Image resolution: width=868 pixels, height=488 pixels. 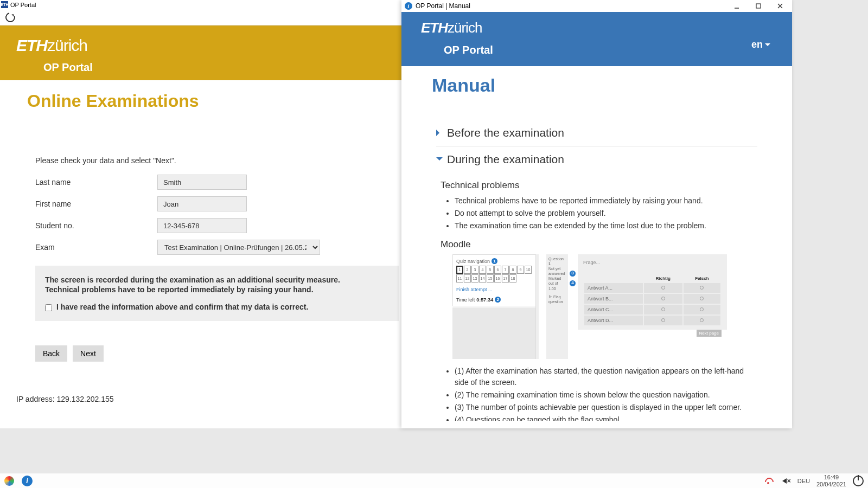 What do you see at coordinates (605, 307) in the screenshot?
I see `moodle-screenshot: Quiz navigation 1 1234567891011121314151…` at bounding box center [605, 307].